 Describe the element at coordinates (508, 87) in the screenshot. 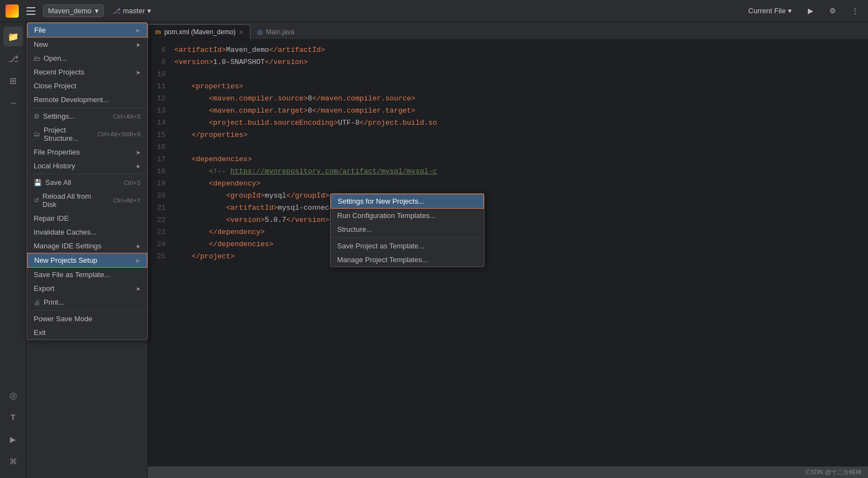

I see `code-line-11: 11 <properties>` at that location.